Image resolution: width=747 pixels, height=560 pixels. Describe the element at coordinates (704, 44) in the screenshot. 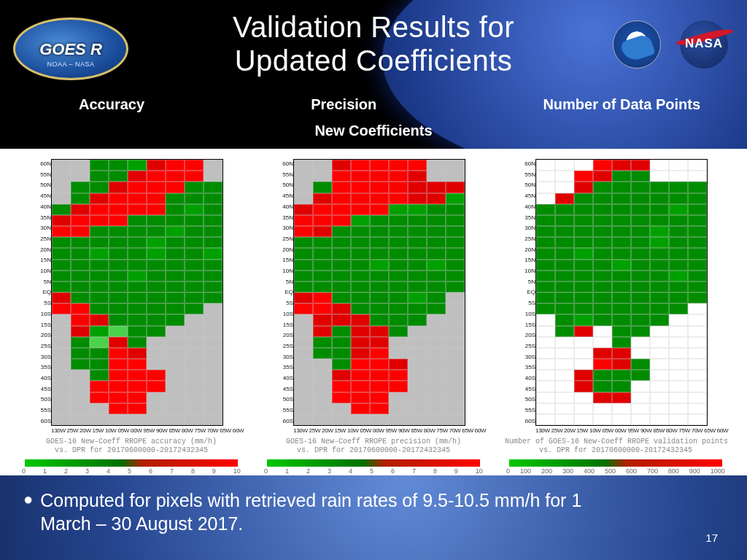

I see `nasa-label: NASA` at that location.